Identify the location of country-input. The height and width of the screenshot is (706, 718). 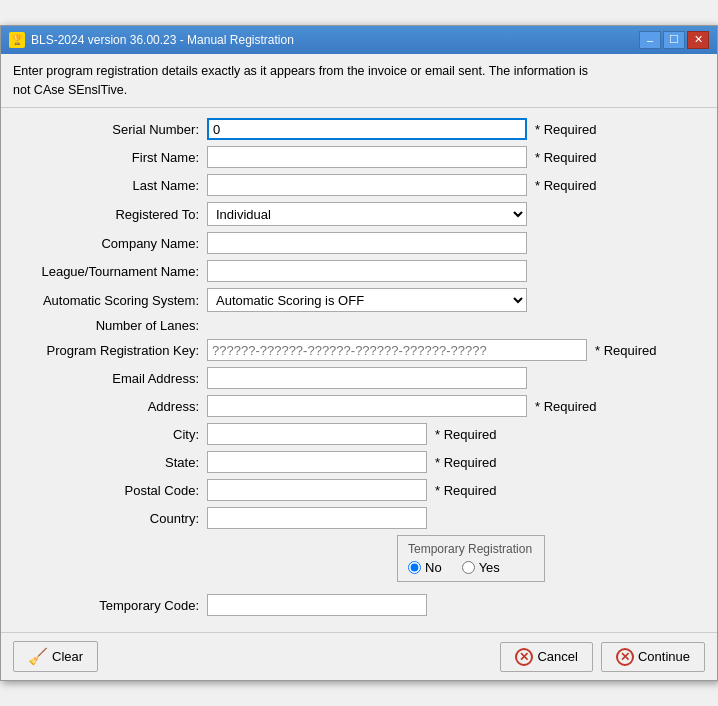
(317, 518).